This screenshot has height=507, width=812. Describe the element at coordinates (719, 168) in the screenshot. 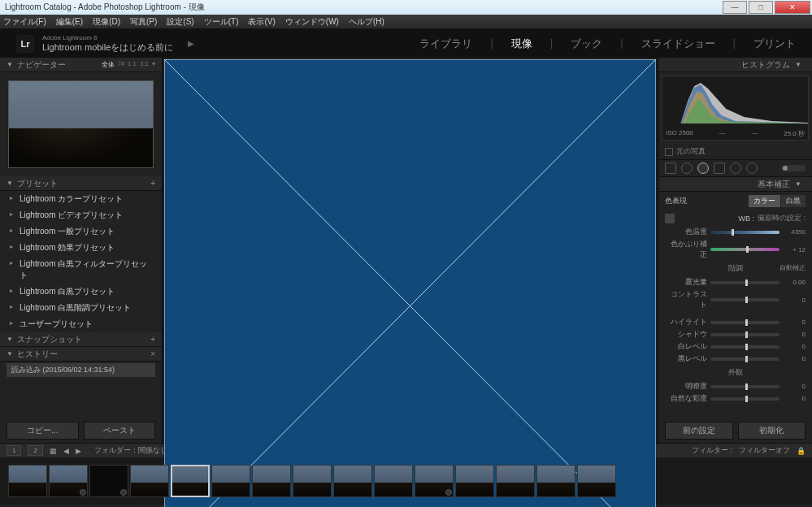

I see `gradient-tool-icon` at that location.